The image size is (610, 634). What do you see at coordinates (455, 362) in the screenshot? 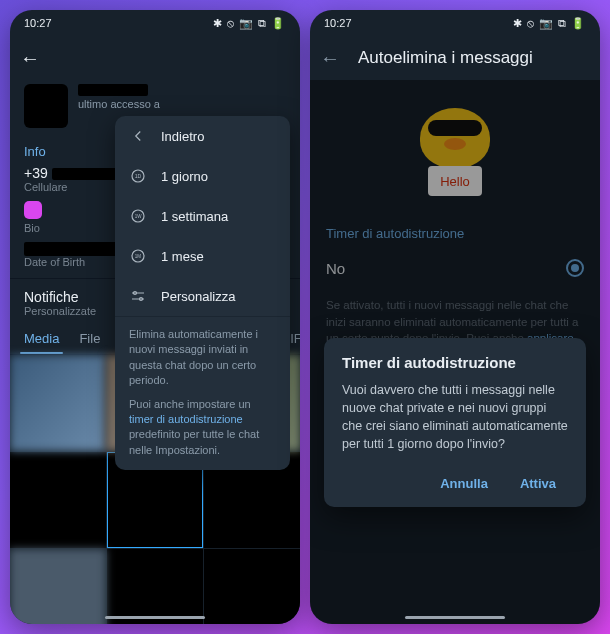
I see `dialog-title: Timer di autodistruzione` at bounding box center [455, 362].